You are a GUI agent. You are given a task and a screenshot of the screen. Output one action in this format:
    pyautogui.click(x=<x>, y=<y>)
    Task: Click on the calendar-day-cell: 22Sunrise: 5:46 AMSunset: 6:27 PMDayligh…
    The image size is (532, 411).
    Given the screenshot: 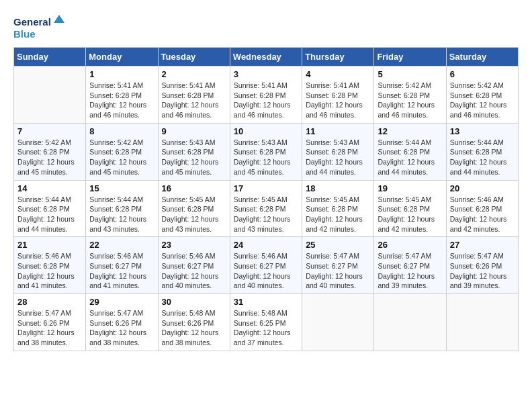 What is the action you would take?
    pyautogui.click(x=122, y=266)
    